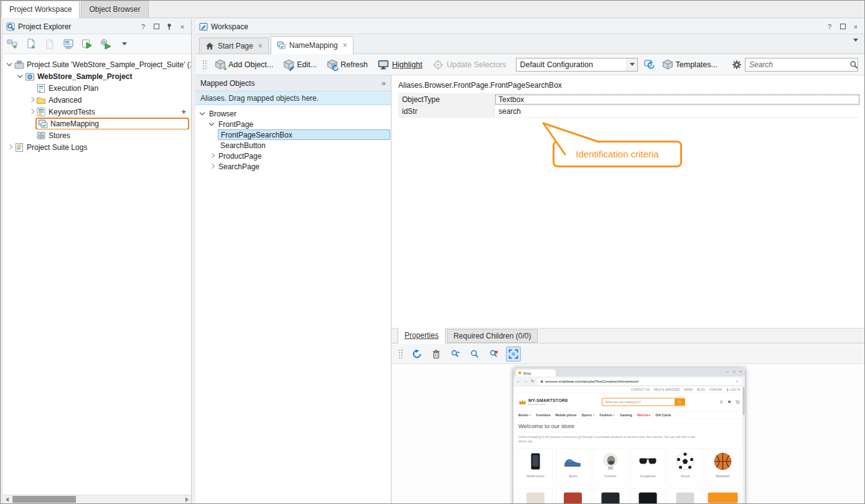  I want to click on tree-item-execution-plan: Execution Plan, so click(97, 88).